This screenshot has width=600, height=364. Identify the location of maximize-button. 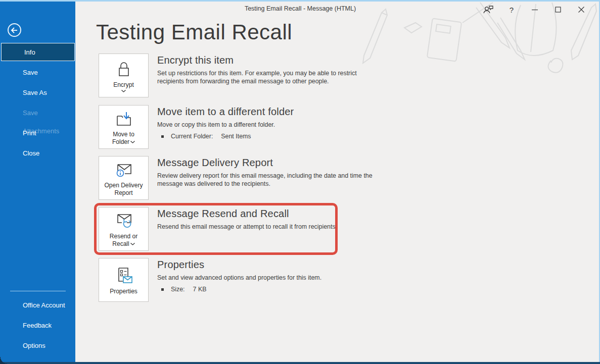
(558, 10).